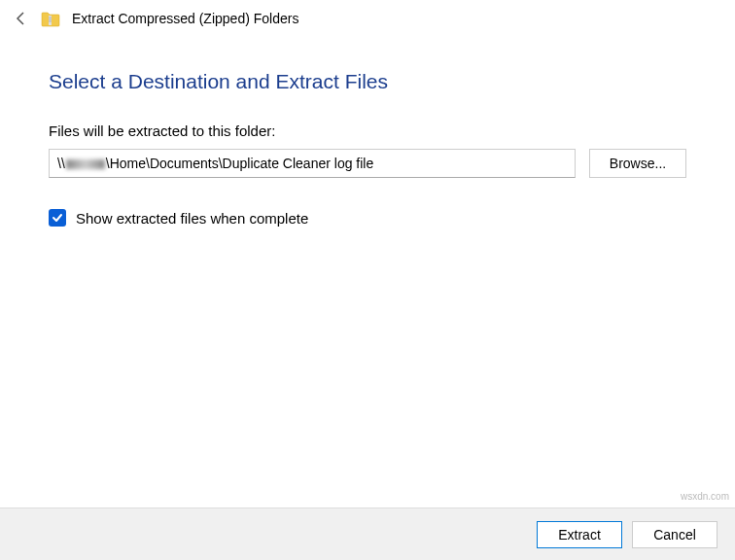 This screenshot has width=735, height=560. Describe the element at coordinates (705, 496) in the screenshot. I see `watermark: wsxdn.com` at that location.